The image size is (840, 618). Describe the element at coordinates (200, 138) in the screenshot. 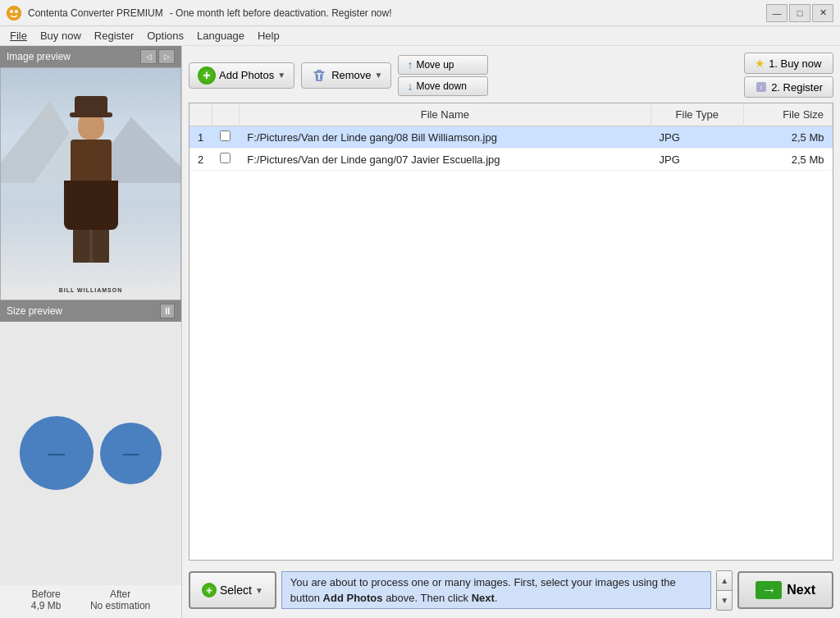

I see `row-num-1: 1` at that location.